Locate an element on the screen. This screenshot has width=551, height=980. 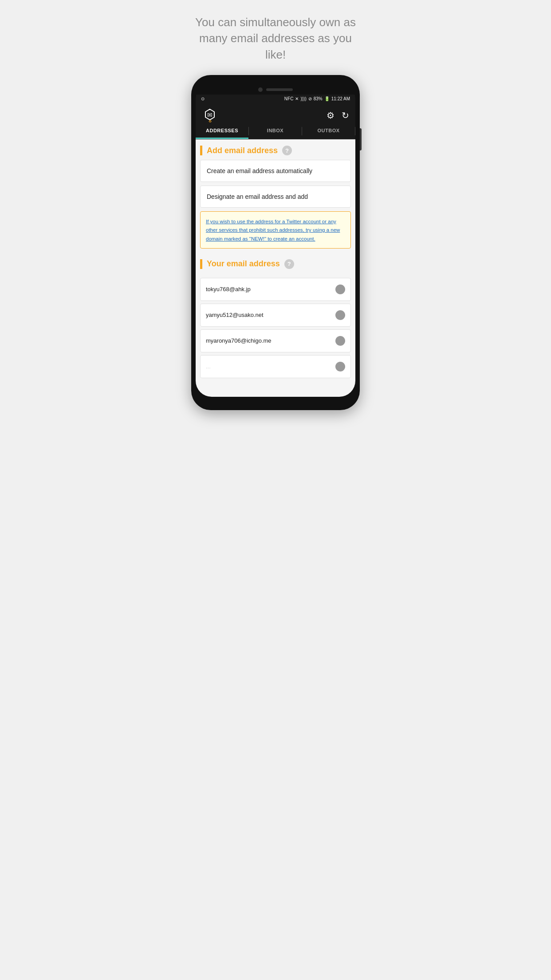
mute-icon: ✕ is located at coordinates (297, 99).